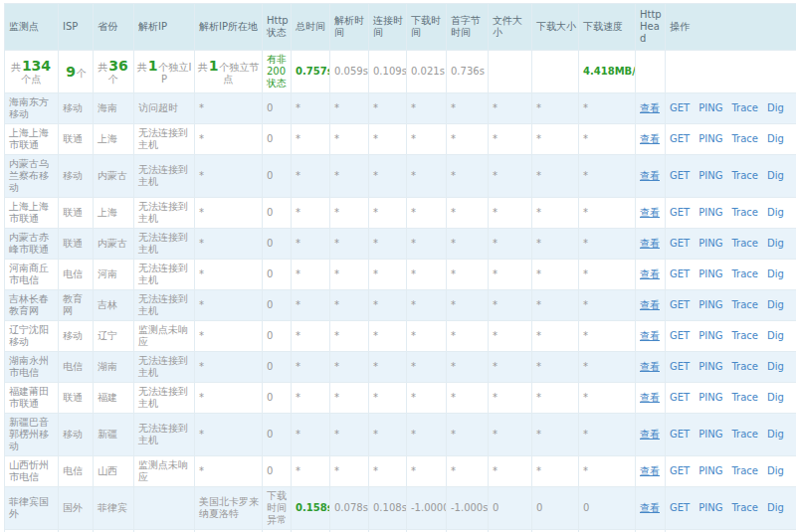  Describe the element at coordinates (555, 28) in the screenshot. I see `column-header-download-size: 下载大小` at that location.